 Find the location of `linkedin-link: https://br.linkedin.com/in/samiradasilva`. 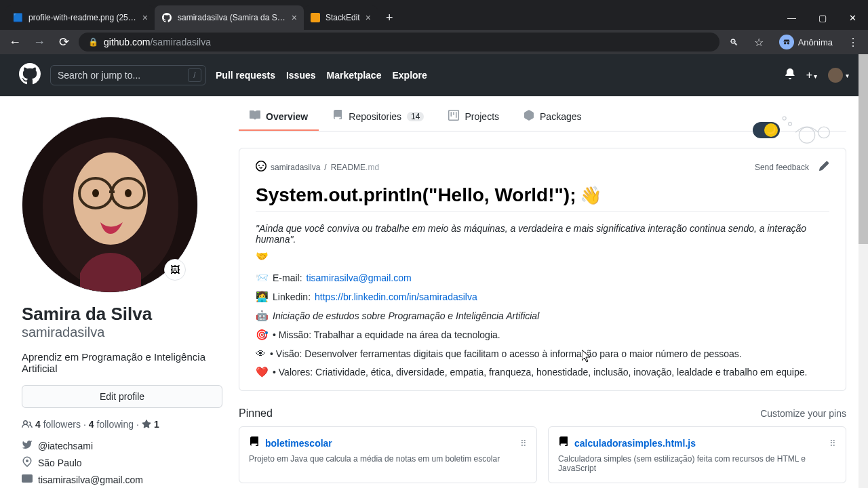

linkedin-link: https://br.linkedin.com/in/samiradasilva is located at coordinates (396, 297).